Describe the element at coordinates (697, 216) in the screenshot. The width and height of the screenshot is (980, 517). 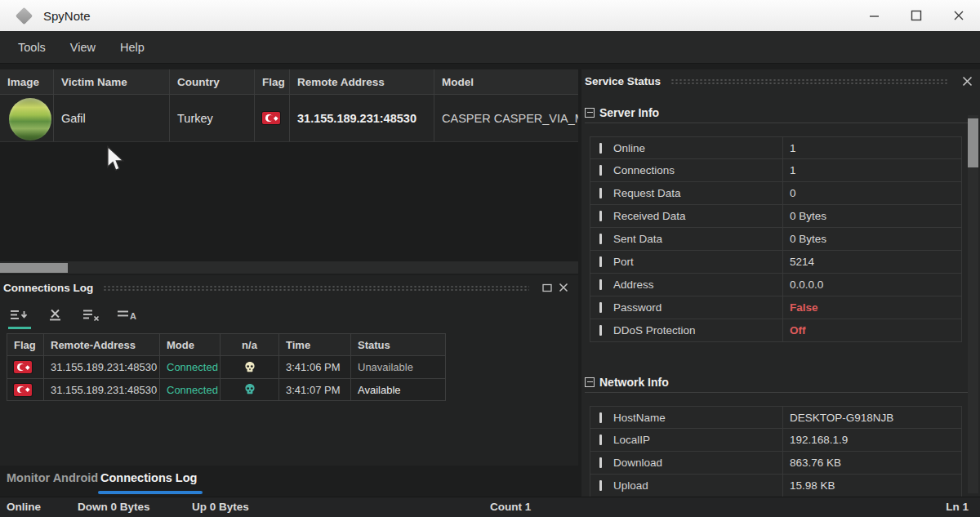
I see `prop-label: Received Data` at that location.